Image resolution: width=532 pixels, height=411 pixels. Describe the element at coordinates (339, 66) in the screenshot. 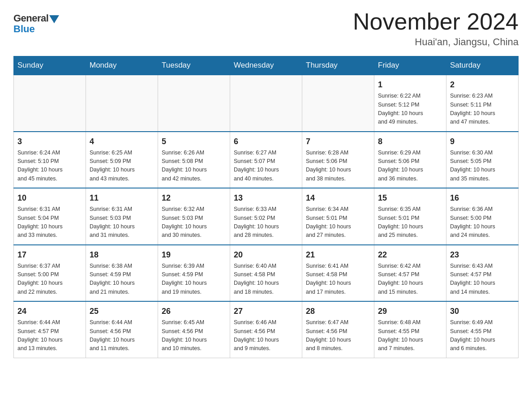

I see `weekday-header-thursday: Thursday` at that location.